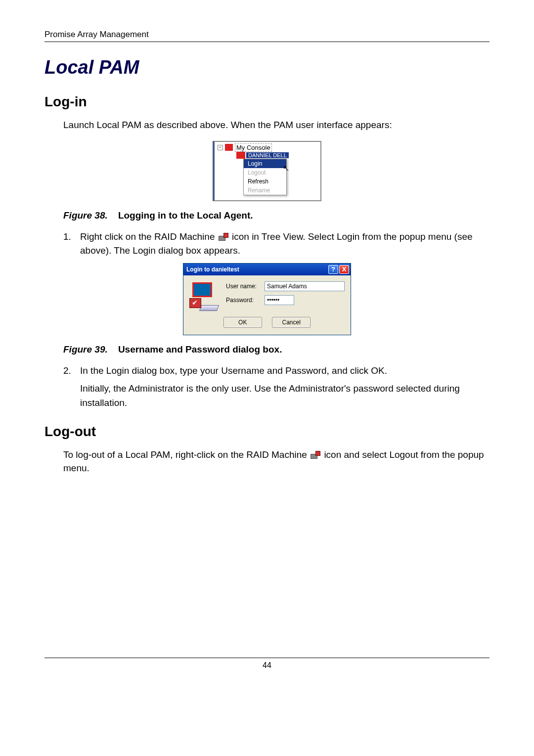 Image resolution: width=534 pixels, height=756 pixels. I want to click on console-label: My Console, so click(253, 147).